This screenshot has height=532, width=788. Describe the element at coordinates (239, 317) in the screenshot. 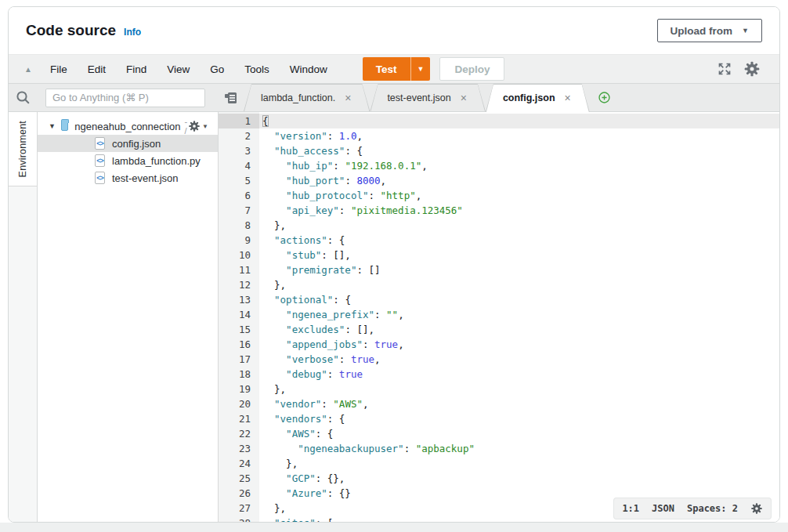

I see `line-number-gutter: 1234567891011121314151617181920212223242…` at that location.